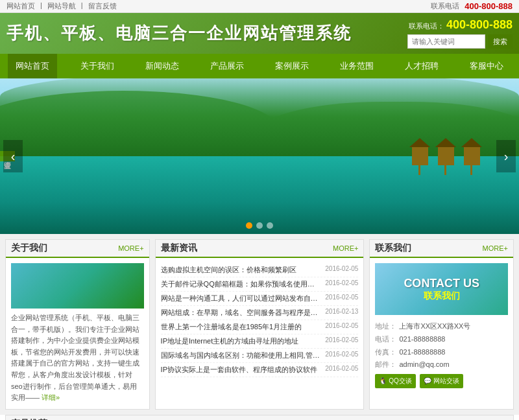 The height and width of the screenshot is (420, 519). What do you see at coordinates (13, 156) in the screenshot?
I see `banner-prev-button: ‹` at bounding box center [13, 156].